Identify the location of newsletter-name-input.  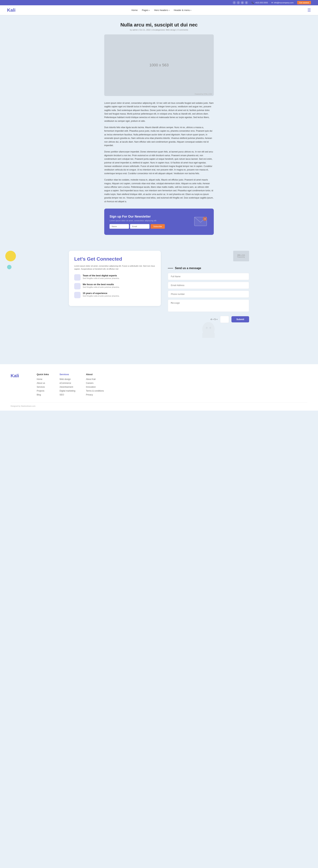
(119, 226).